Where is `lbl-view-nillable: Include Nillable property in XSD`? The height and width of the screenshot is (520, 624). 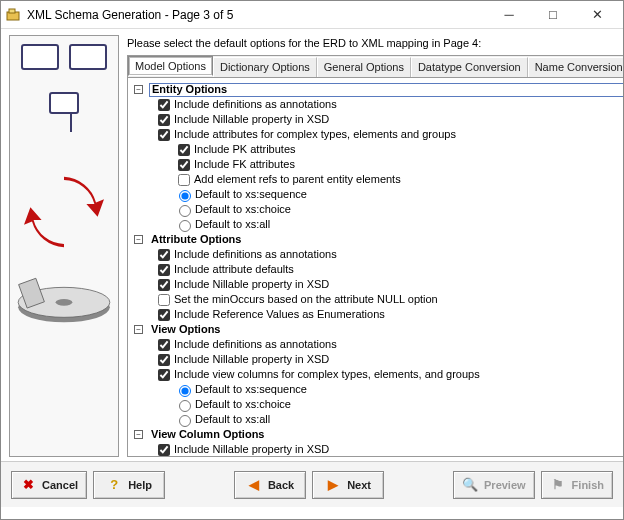
lbl-view-nillable: Include Nillable property in XSD is located at coordinates (252, 360).